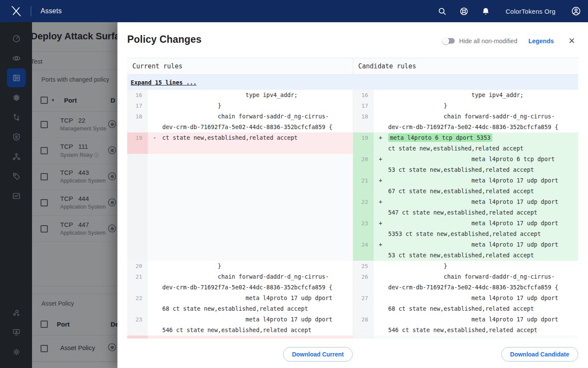 This screenshot has height=368, width=588. Describe the element at coordinates (137, 325) in the screenshot. I see `line-number: 23` at that location.